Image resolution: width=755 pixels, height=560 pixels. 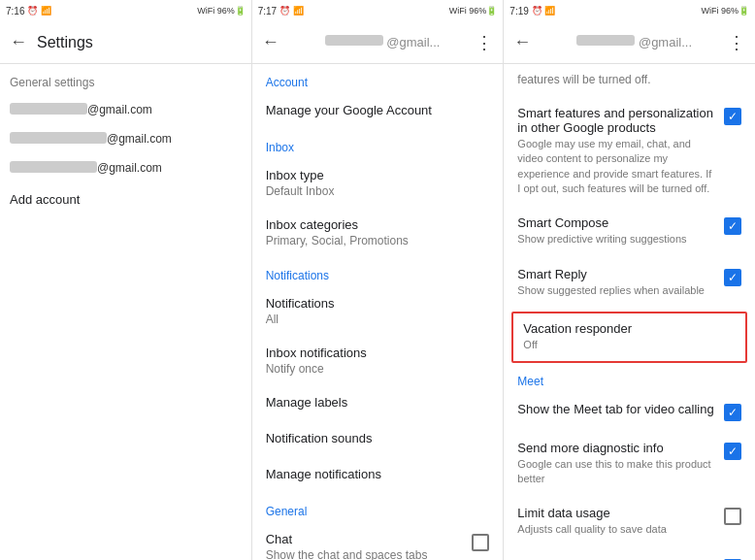 I want to click on inbox-type-label: Inbox type, so click(x=378, y=175).